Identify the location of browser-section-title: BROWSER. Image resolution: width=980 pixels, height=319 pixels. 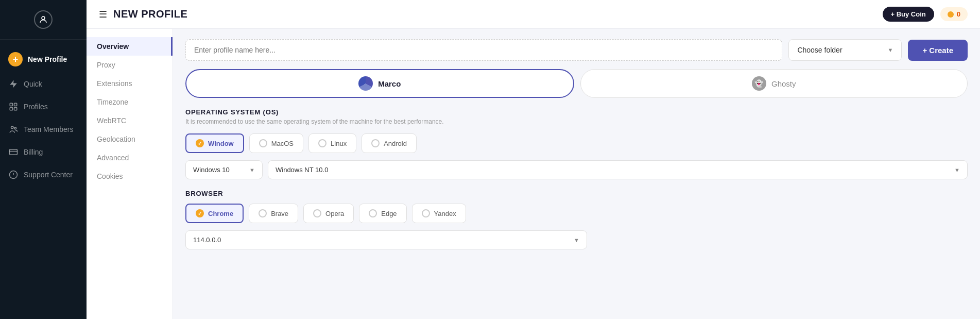
(577, 194).